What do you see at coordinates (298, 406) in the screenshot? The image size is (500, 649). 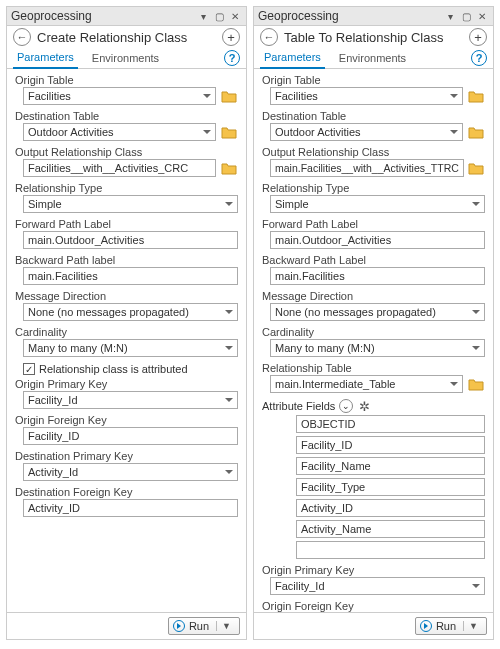 I see `label-attr-fields: Attribute Fields` at bounding box center [298, 406].